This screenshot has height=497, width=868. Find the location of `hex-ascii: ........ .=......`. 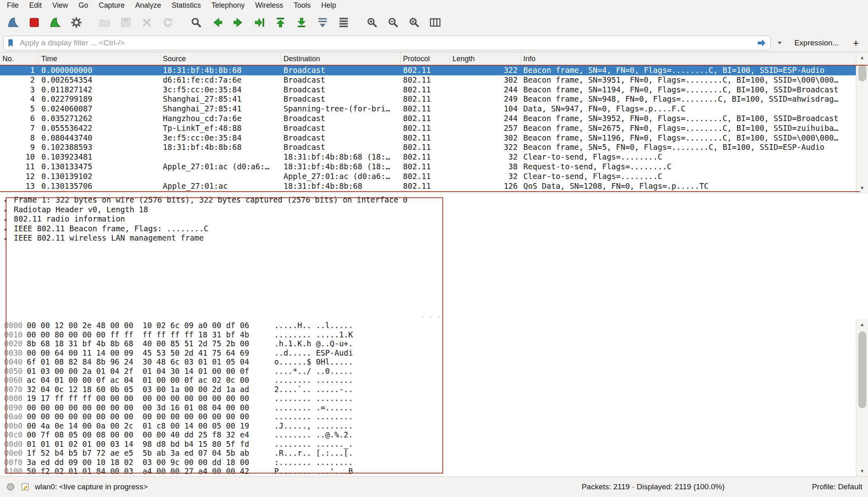

hex-ascii: ........ .=...... is located at coordinates (314, 407).